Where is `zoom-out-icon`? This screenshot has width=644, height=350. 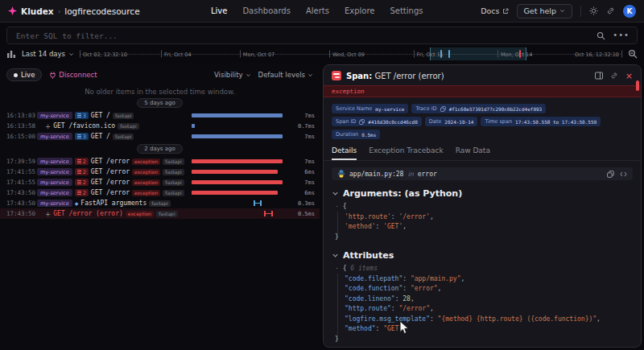 zoom-out-icon is located at coordinates (633, 54).